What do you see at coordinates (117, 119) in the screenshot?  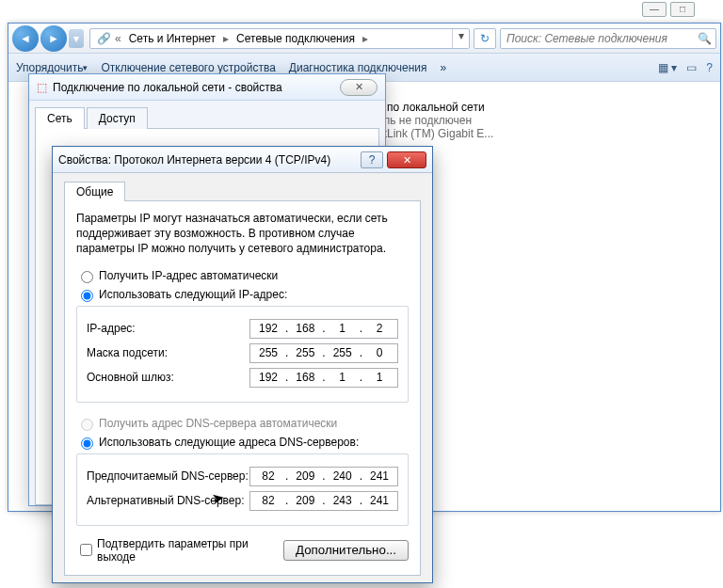 I see `tab-access: Доступ` at bounding box center [117, 119].